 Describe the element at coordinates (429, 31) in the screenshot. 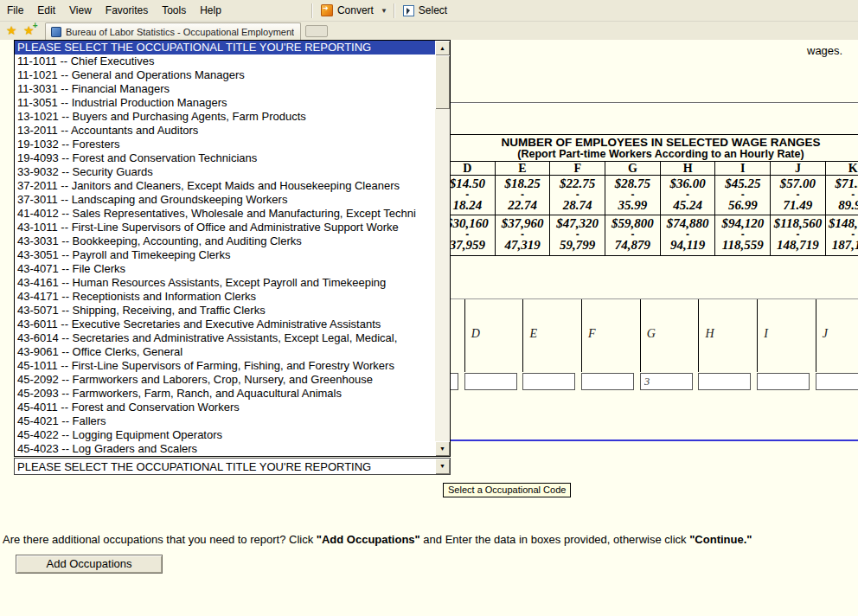

I see `tab-bar: ★ ★+ Bureau of Labor Statistics - Occupa…` at that location.